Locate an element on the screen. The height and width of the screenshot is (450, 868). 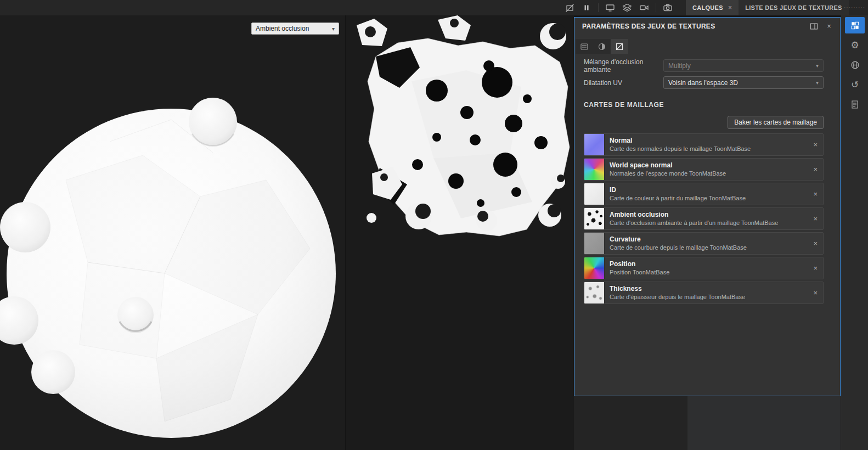
bake-mesh-maps-button: Baker les cartes de maillage is located at coordinates (776, 122).